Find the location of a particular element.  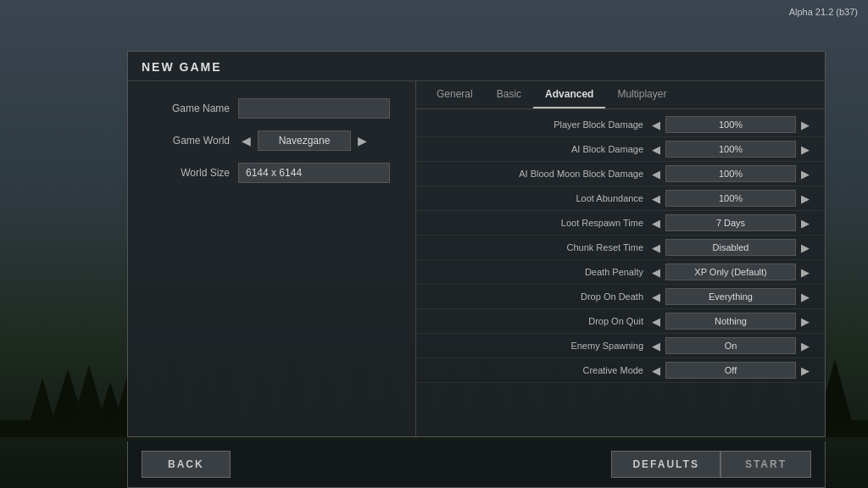

setting-label: Loot Abundance is located at coordinates (537, 198).